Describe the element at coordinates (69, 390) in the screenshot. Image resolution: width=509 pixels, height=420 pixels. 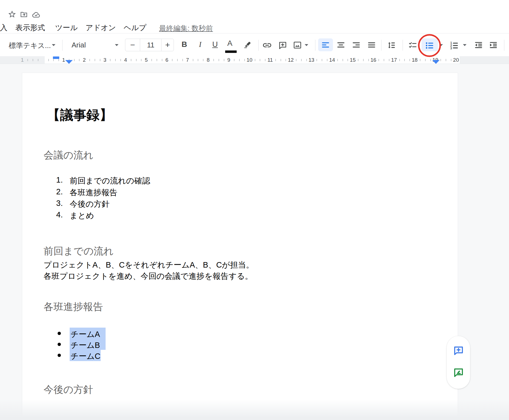
I see `section-heading: 今後の方針` at that location.